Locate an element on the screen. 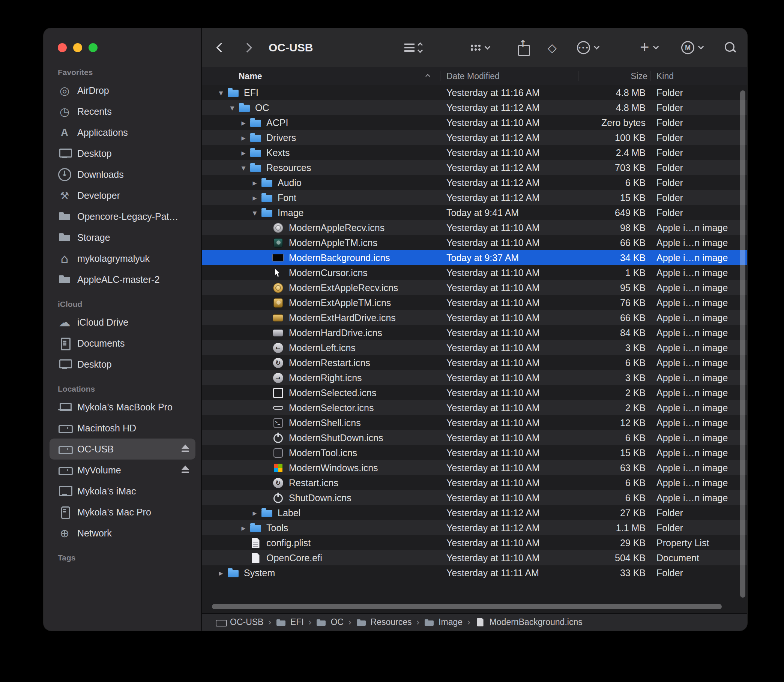  file-row-shutdown-icns: ShutDown.icnsYesterday at 11:10 AM6 KBAp… is located at coordinates (474, 498).